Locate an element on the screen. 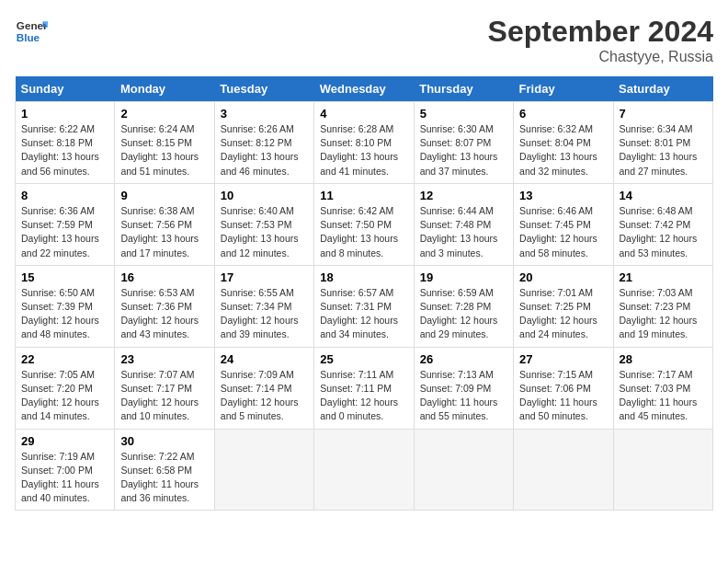 The height and width of the screenshot is (563, 728). day-info: Sunrise: 6:42 AMSunset: 7:50 PMDaylight:… is located at coordinates (364, 232).